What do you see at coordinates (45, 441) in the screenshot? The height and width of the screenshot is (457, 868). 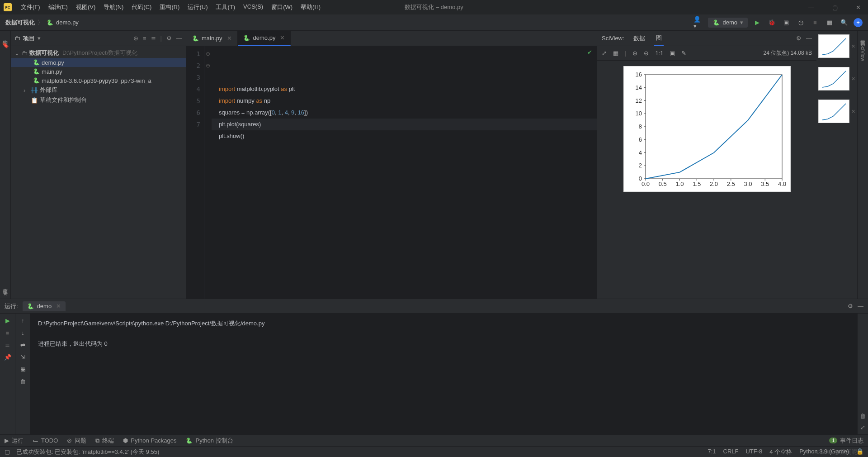 I see `todo-tool-button: ≔TODO` at bounding box center [45, 441].